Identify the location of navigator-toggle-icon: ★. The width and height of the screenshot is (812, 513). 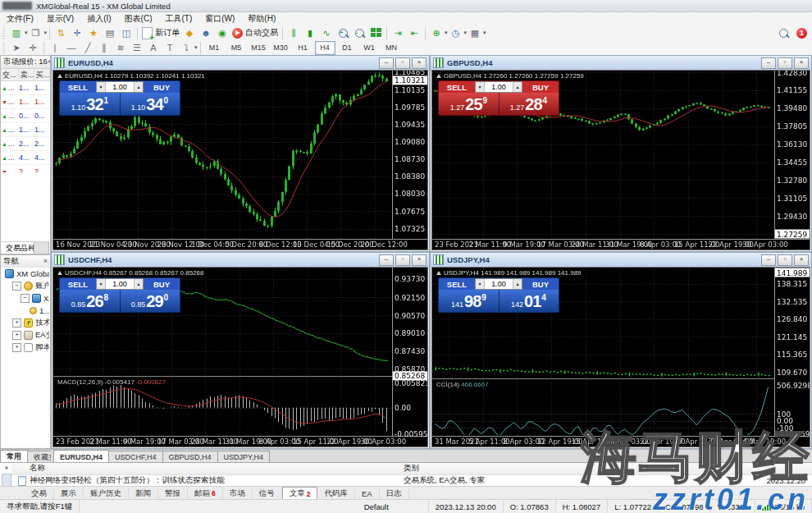
(94, 33).